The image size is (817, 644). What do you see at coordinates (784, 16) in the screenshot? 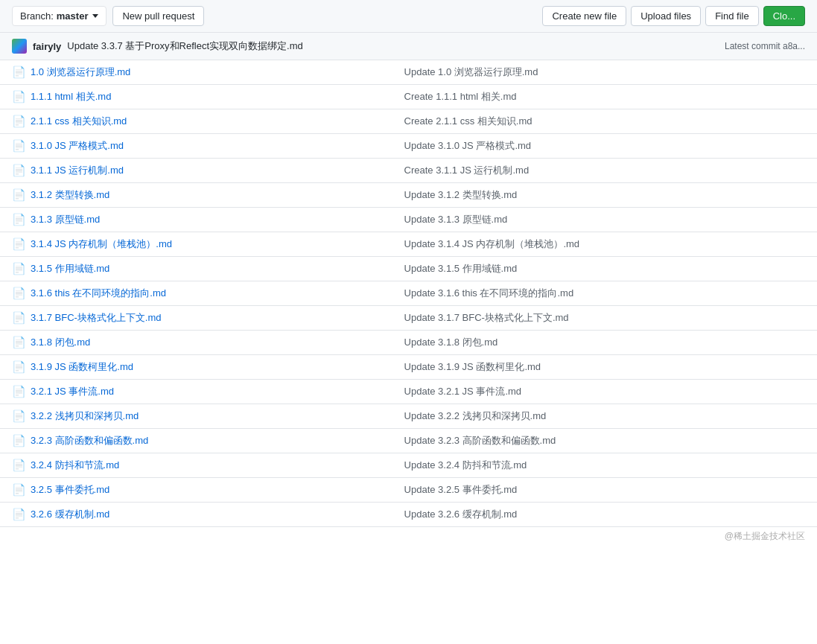
I see `clone-button: Clo...` at bounding box center [784, 16].